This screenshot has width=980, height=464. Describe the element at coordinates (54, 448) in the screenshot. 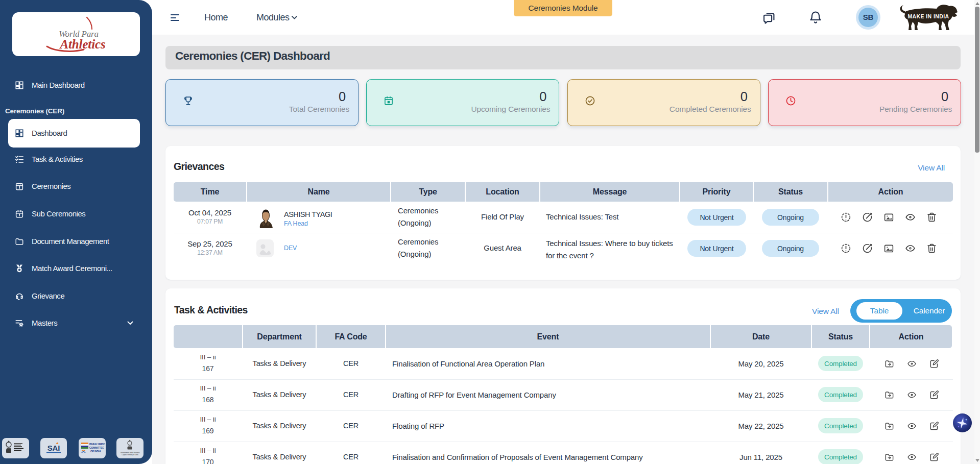

I see `svg-text: SAI` at that location.